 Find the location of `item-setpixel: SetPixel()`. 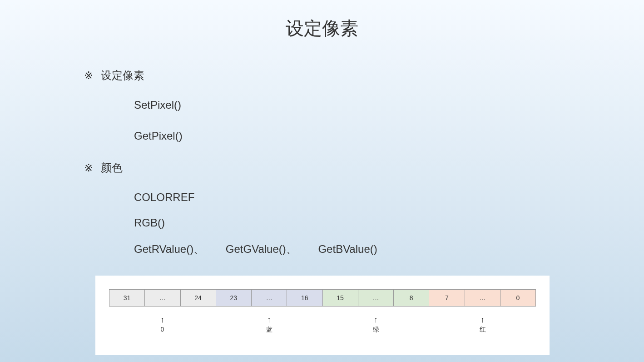

item-setpixel: SetPixel() is located at coordinates (389, 105).